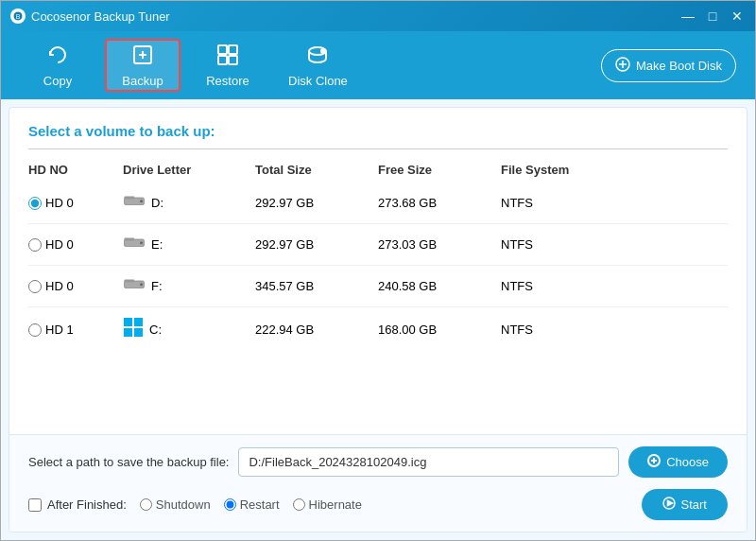  What do you see at coordinates (231, 505) in the screenshot?
I see `restart-radio` at bounding box center [231, 505].